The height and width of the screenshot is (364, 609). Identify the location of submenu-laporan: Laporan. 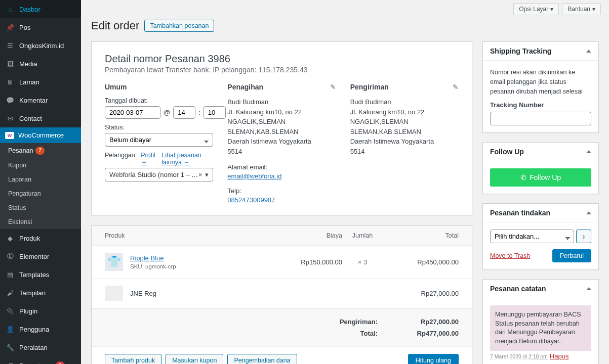
(40, 179).